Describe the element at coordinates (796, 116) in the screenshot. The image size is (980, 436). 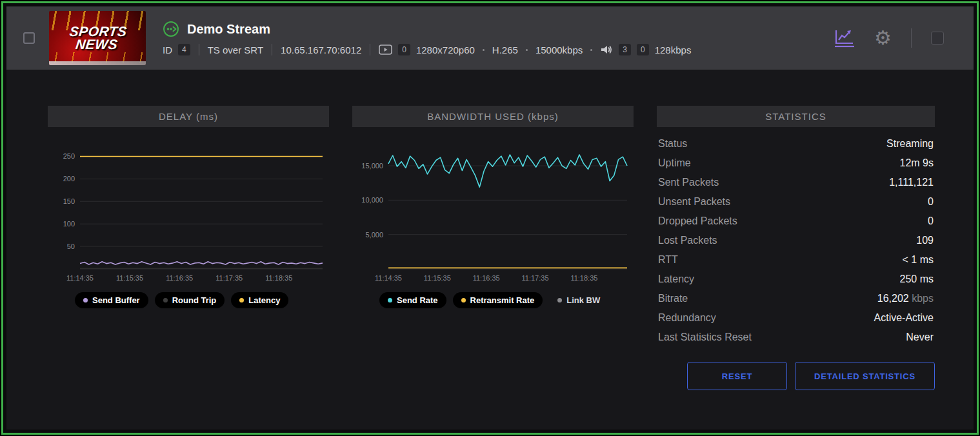
I see `statistics-panel-title: STATISTICS` at that location.